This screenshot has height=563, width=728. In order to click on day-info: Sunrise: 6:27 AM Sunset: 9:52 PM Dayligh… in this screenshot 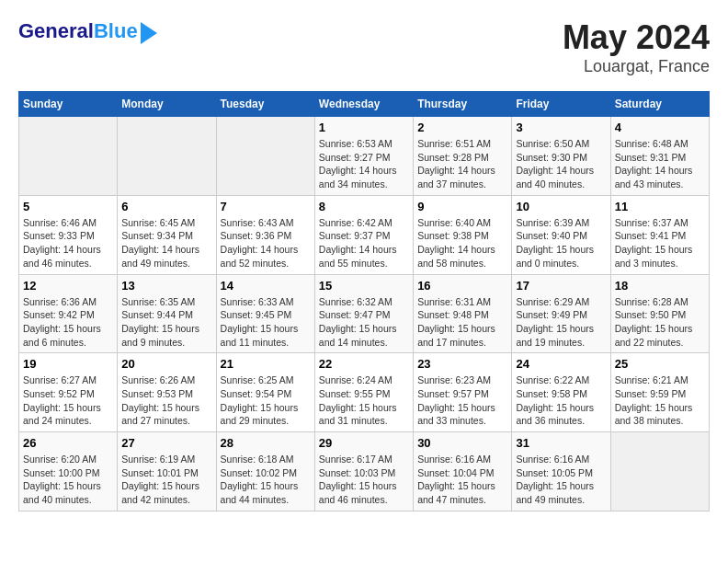, I will do `click(68, 401)`.